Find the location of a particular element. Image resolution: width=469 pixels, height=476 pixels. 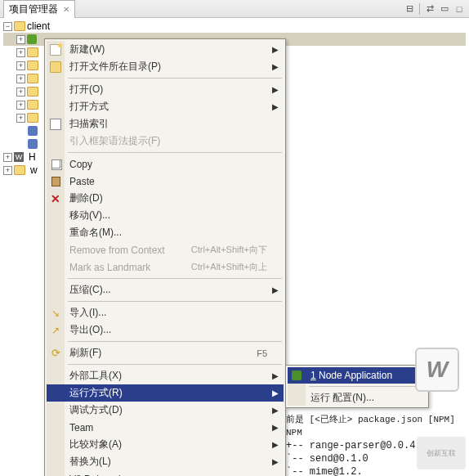

menu-item: ↘导入(I)... is located at coordinates (165, 312).